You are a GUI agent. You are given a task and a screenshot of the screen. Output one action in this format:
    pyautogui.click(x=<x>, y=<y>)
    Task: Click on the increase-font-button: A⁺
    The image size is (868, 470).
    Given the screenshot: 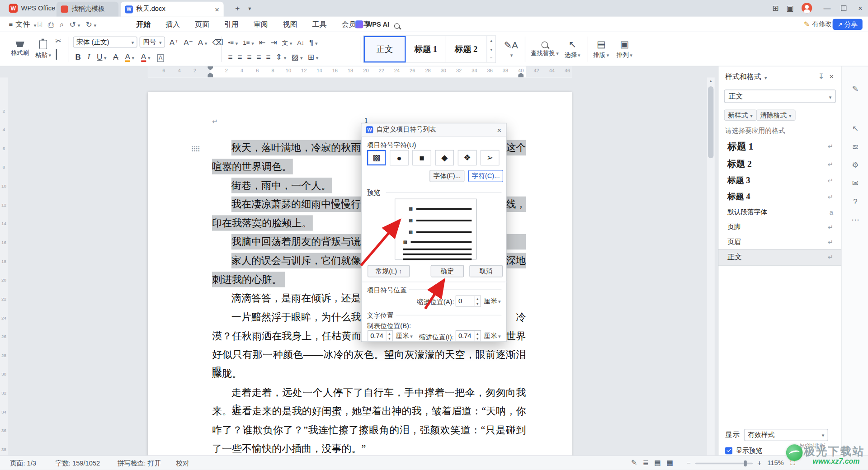 What is the action you would take?
    pyautogui.click(x=174, y=42)
    